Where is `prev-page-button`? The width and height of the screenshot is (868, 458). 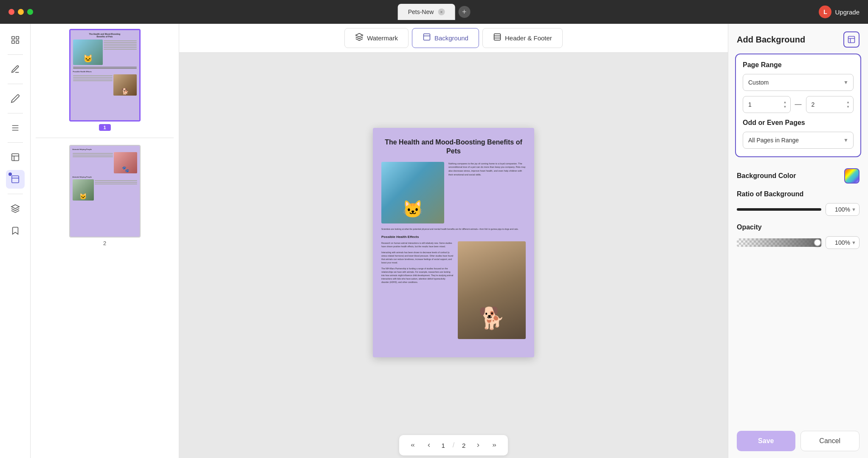 prev-page-button is located at coordinates (429, 445).